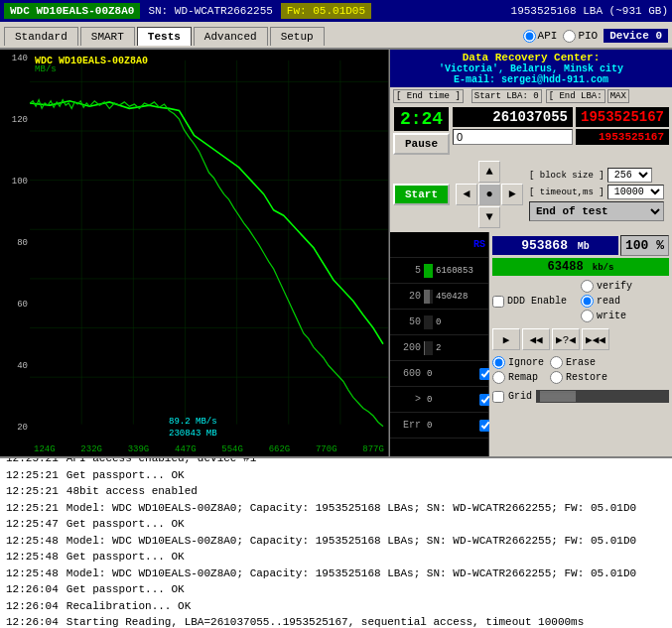 This screenshot has height=628, width=672. What do you see at coordinates (15, 59) in the screenshot?
I see `y-label-0: 140` at bounding box center [15, 59].